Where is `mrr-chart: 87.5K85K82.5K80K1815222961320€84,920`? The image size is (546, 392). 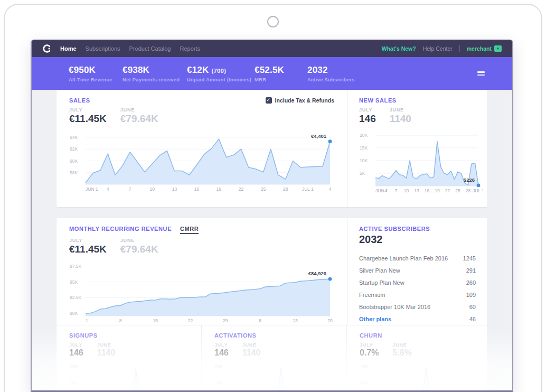 mrr-chart: 87.5K85K82.5K80K1815222961320€84,920 is located at coordinates (202, 292).